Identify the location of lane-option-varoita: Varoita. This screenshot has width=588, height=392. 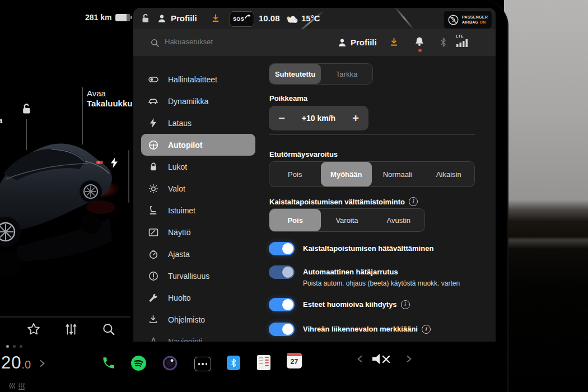
(347, 220).